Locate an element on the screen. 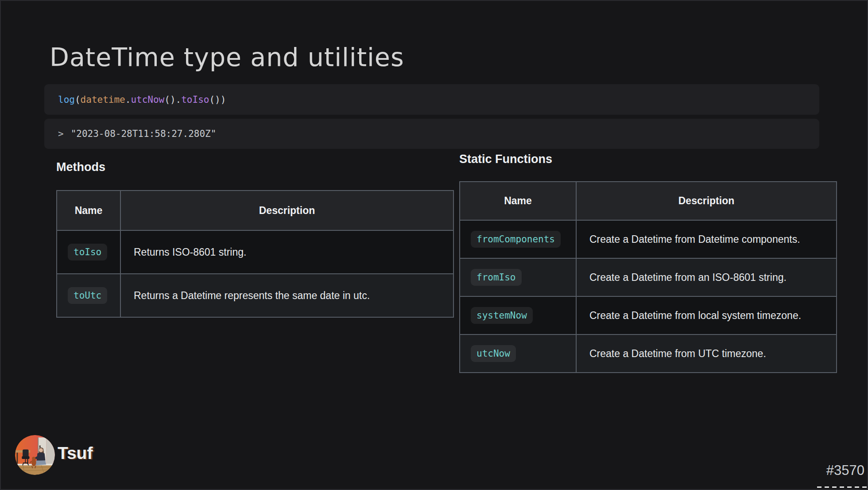 The image size is (868, 490). progress-dashes is located at coordinates (842, 487).